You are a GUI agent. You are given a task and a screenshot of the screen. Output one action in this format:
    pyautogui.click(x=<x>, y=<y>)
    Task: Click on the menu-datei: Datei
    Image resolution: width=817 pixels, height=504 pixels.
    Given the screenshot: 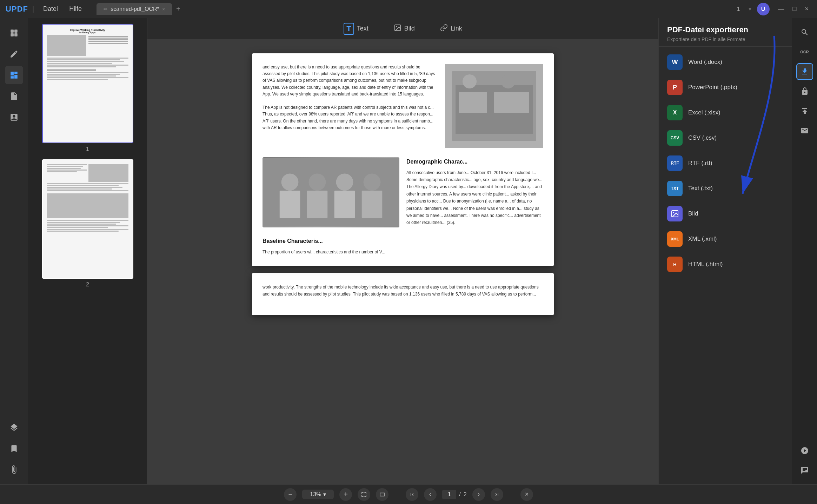 What is the action you would take?
    pyautogui.click(x=51, y=9)
    